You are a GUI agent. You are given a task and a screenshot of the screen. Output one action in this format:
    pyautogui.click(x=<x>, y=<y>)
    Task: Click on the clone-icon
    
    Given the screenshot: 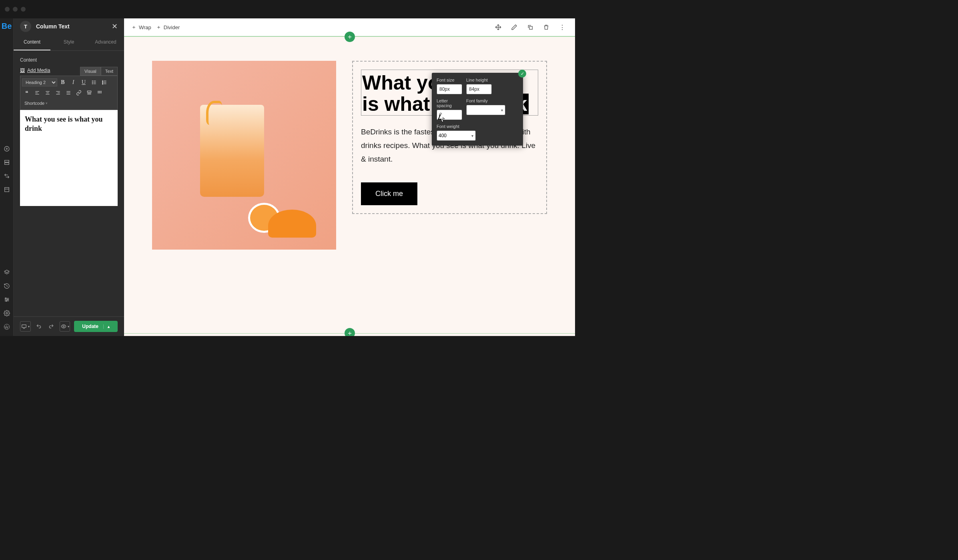 What is the action you would take?
    pyautogui.click(x=530, y=27)
    